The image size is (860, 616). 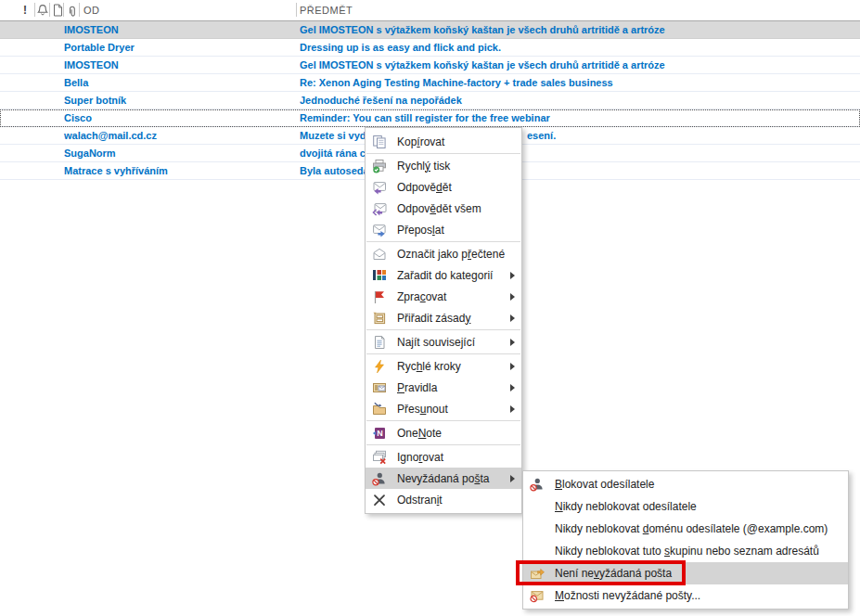 What do you see at coordinates (686, 596) in the screenshot?
I see `menu-item-moznosti-nevyzadane-posty: Možnosti nevyžádané pošty...` at bounding box center [686, 596].